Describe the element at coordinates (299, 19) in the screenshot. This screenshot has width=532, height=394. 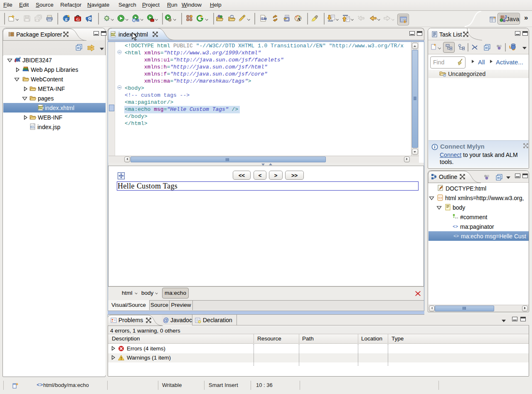
I see `svg-text: A` at that location.